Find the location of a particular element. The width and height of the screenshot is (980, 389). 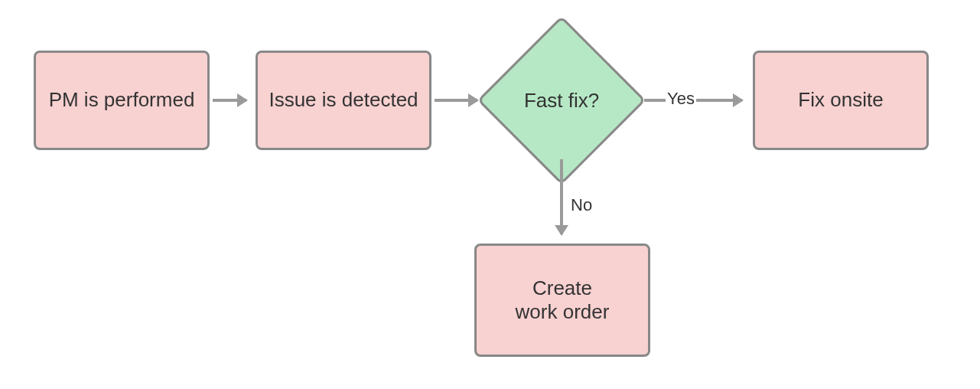

node-create-work-order: Create work order is located at coordinates (562, 300).